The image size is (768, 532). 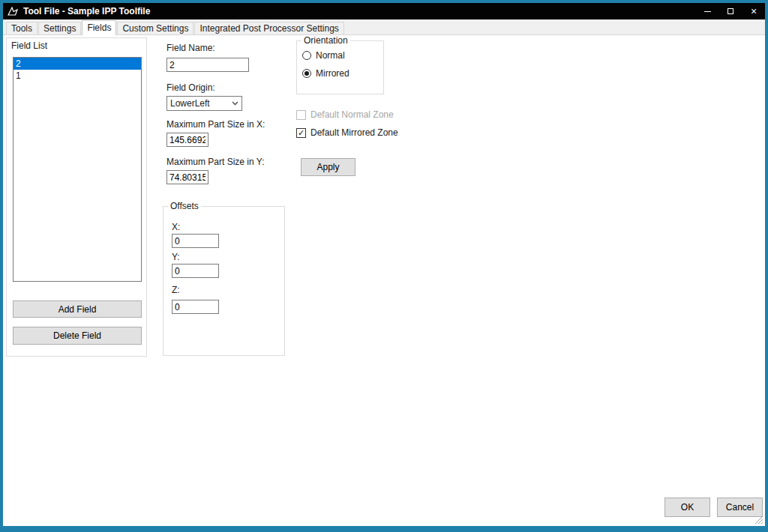 What do you see at coordinates (188, 139) in the screenshot?
I see `max-part-x-input` at bounding box center [188, 139].